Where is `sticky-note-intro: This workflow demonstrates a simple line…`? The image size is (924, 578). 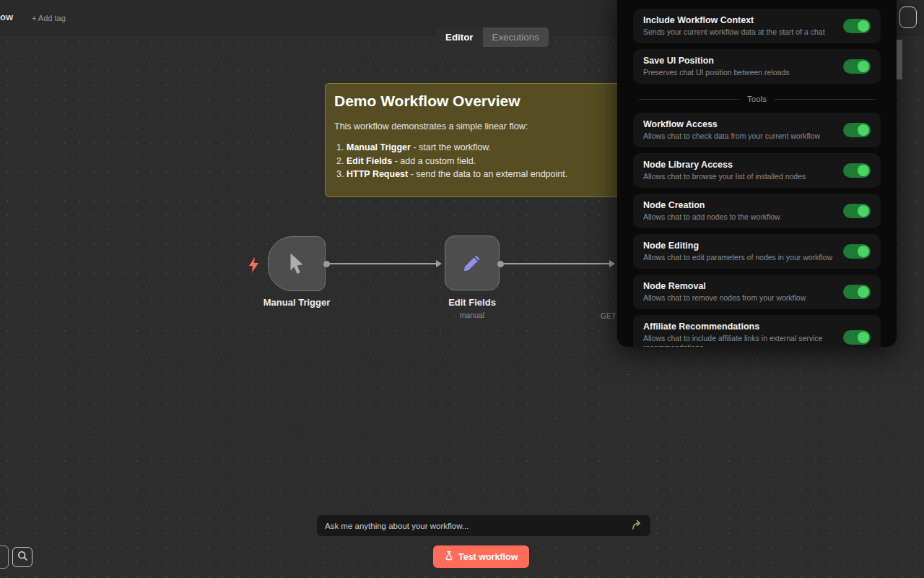
sticky-note-intro: This workflow demonstrates a simple line… is located at coordinates (476, 126).